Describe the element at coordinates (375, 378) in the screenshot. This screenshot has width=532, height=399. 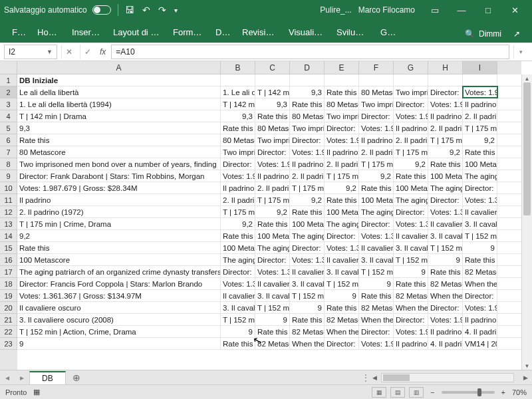
I see `hscroll-left-icon: ◀` at that location.